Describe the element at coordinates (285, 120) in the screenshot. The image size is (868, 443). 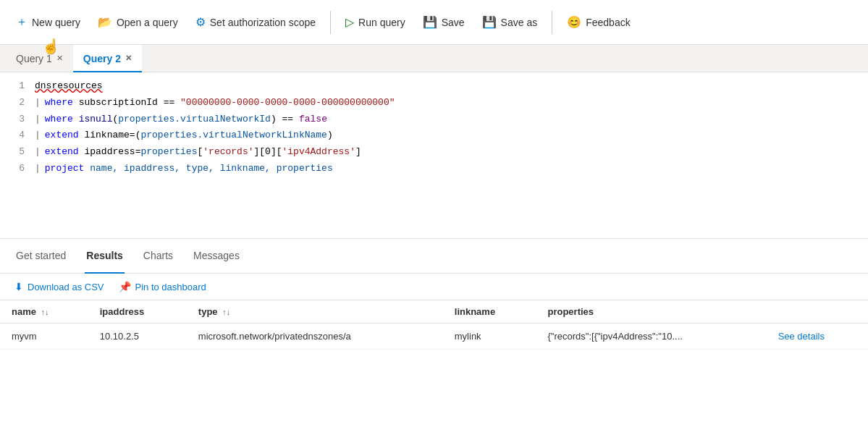
I see `line-3-close: ) ==` at that location.